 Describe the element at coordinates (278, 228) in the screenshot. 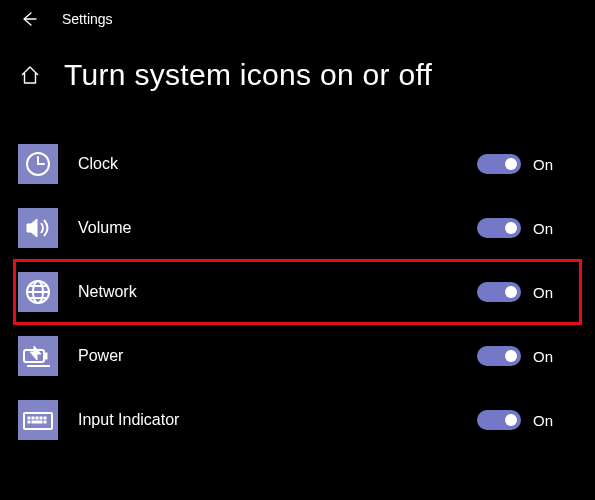

I see `item-label: Volume` at that location.